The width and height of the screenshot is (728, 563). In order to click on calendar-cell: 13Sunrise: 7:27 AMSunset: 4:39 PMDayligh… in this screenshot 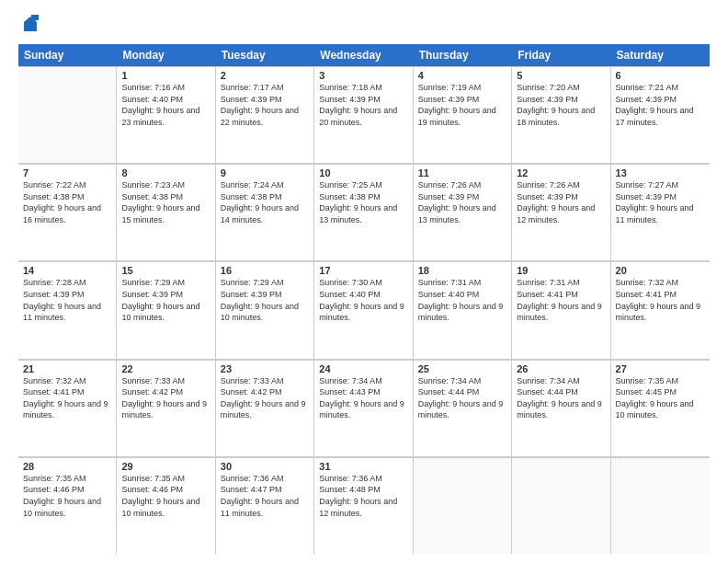, I will do `click(660, 213)`.